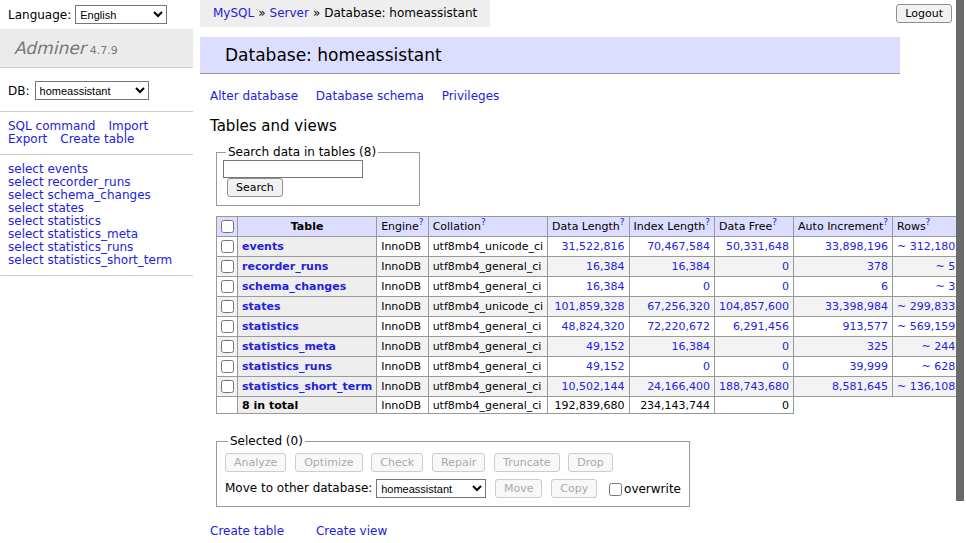 This screenshot has height=543, width=966. What do you see at coordinates (397, 462) in the screenshot?
I see `check-button: Check` at bounding box center [397, 462].